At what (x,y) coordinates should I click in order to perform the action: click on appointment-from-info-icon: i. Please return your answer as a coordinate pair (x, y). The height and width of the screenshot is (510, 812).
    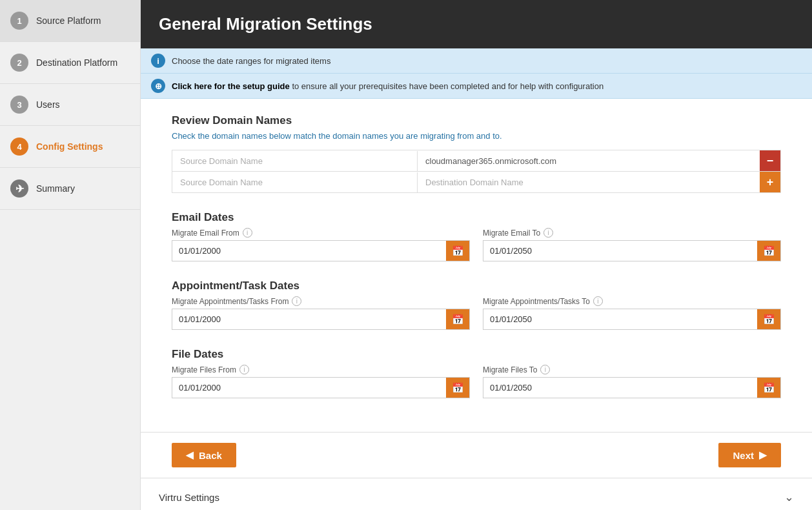
    Looking at the image, I should click on (297, 301).